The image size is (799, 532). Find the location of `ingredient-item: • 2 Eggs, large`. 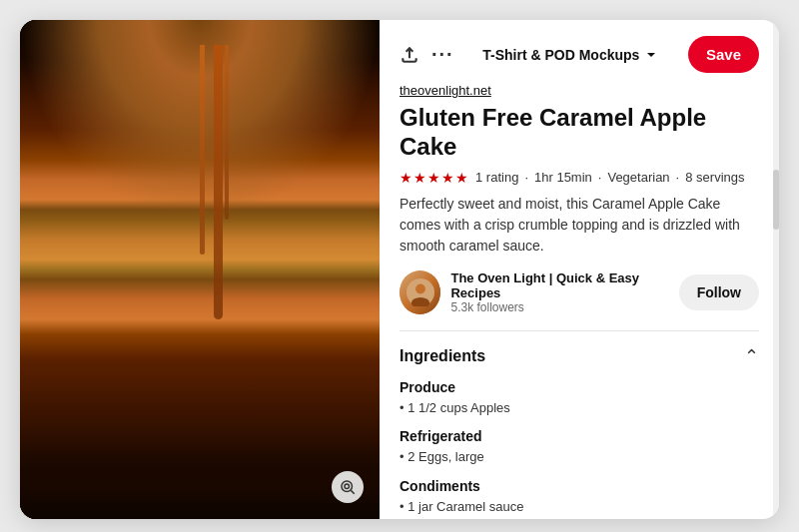

ingredient-item: • 2 Eggs, large is located at coordinates (579, 457).